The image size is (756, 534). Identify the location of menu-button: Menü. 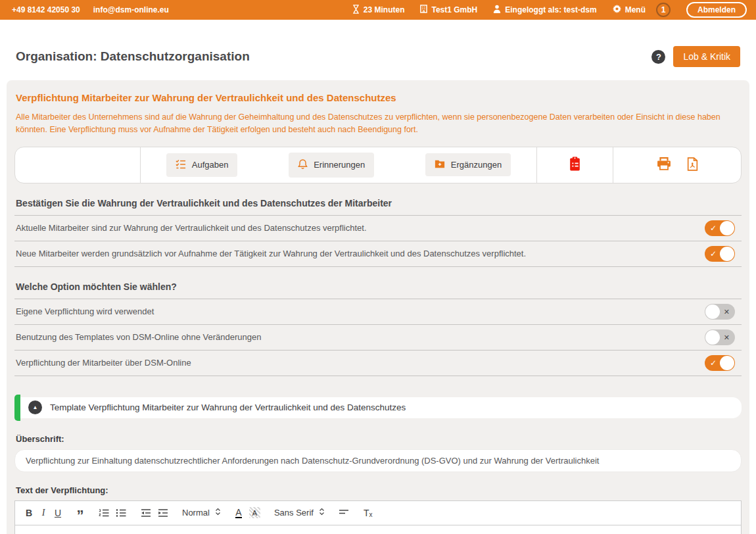
(629, 10).